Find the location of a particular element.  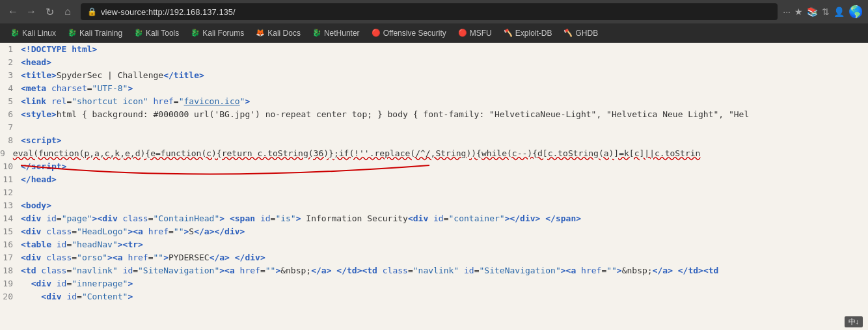

line-content: <body> is located at coordinates (444, 206).